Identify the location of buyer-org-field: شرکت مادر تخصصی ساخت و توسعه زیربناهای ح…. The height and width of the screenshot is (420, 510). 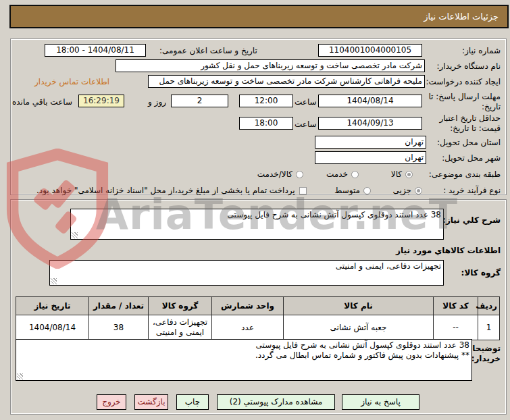
(270, 66).